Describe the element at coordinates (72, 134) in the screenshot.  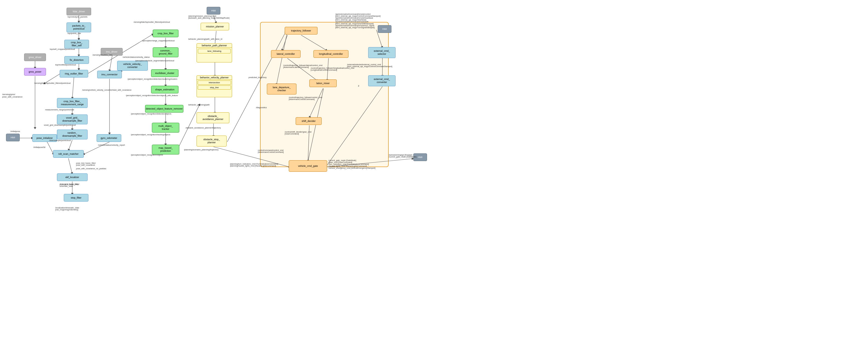
I see `node-random-ds-filter: random_downsample_filter` at that location.